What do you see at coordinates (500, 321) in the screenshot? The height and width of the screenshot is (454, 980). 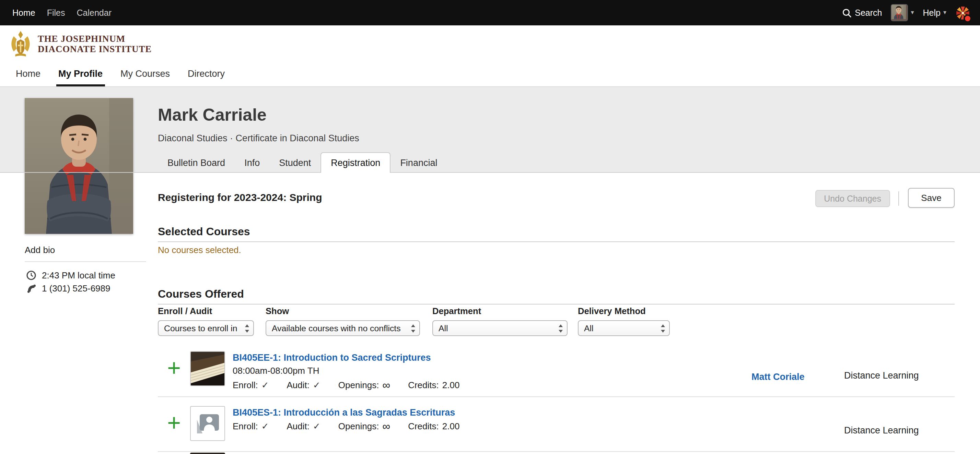 I see `filter-department: Department All` at bounding box center [500, 321].